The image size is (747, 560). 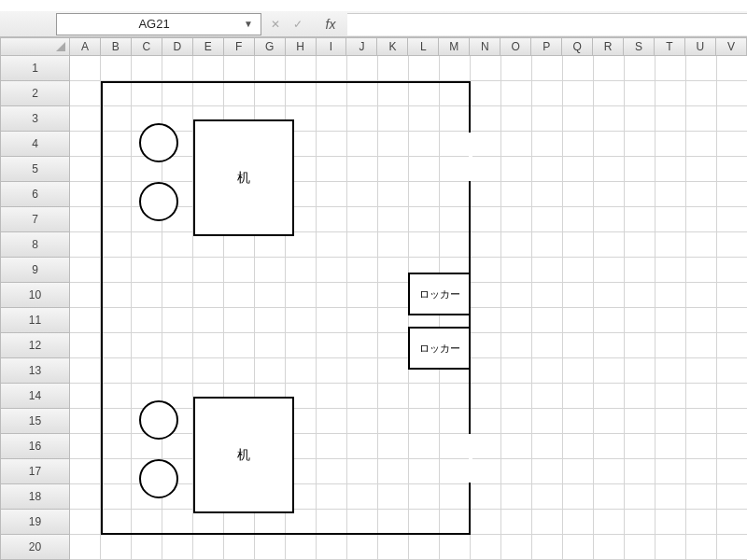 I want to click on row-header-14: 14, so click(x=35, y=396).